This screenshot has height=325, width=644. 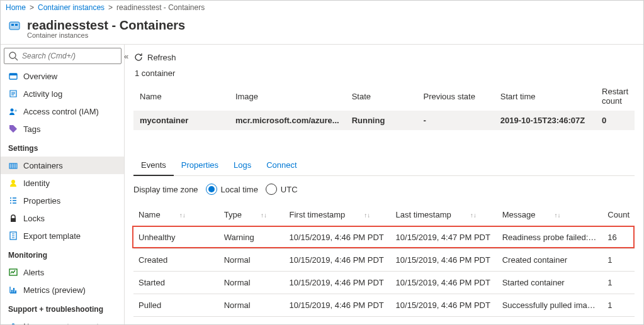 What do you see at coordinates (381, 121) in the screenshot?
I see `cell-state: Running` at bounding box center [381, 121].